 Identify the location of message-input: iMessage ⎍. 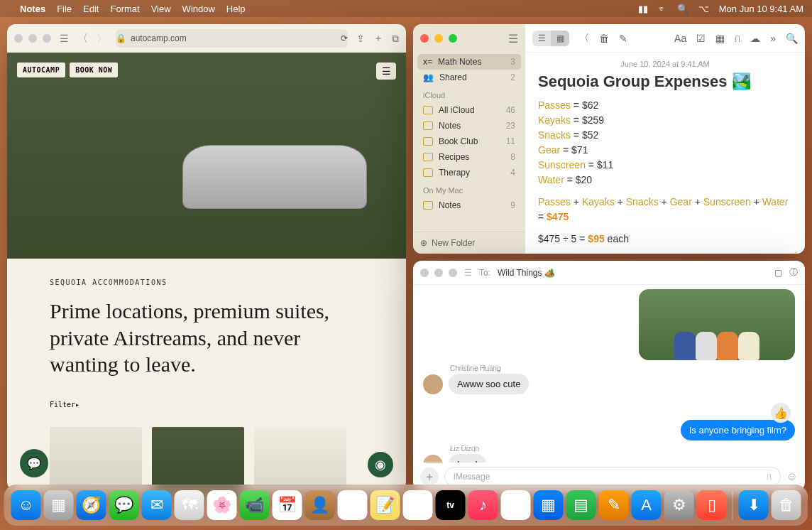
(613, 477).